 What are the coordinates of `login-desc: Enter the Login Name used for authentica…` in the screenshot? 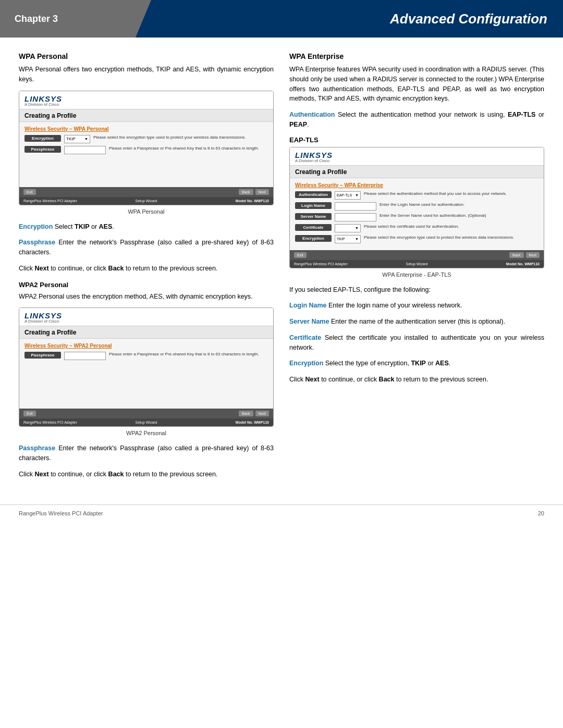 It's located at (459, 205).